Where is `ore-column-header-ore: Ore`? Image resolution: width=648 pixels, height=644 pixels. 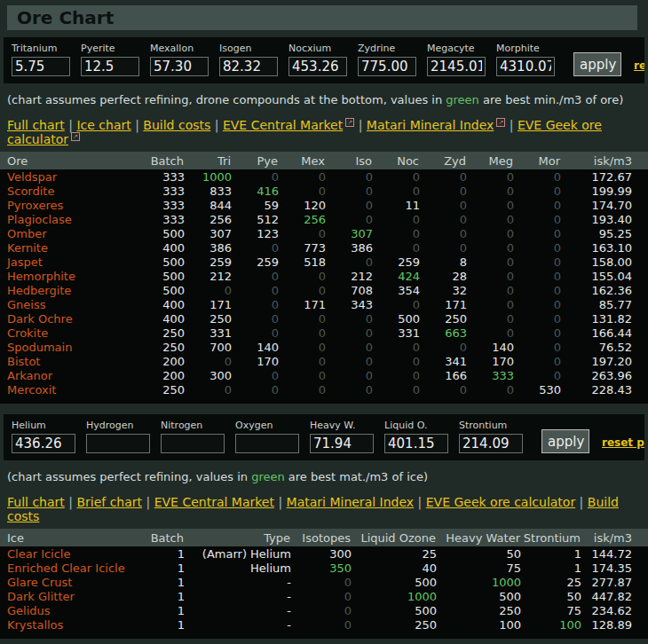 ore-column-header-ore: Ore is located at coordinates (67, 161).